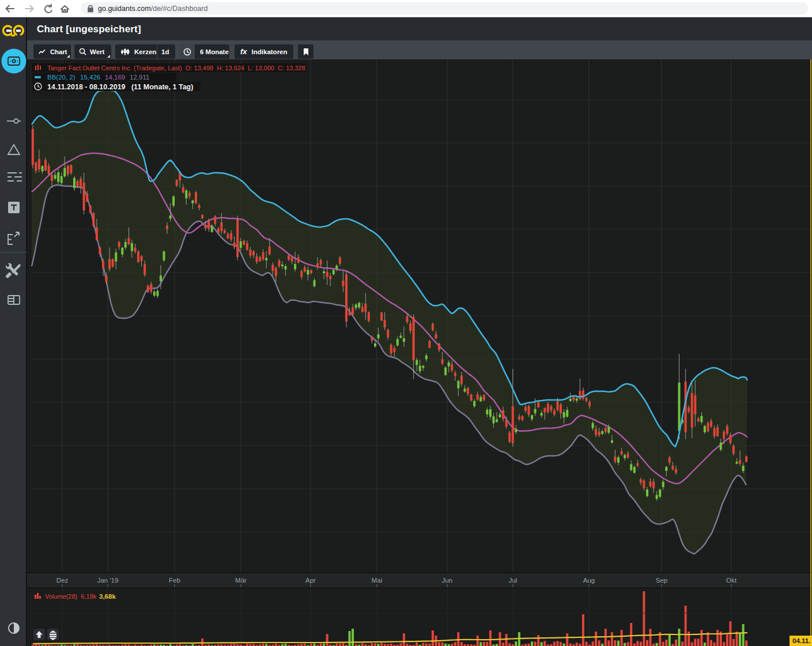 Image resolution: width=812 pixels, height=646 pixels. I want to click on svg-text: Apr, so click(311, 580).